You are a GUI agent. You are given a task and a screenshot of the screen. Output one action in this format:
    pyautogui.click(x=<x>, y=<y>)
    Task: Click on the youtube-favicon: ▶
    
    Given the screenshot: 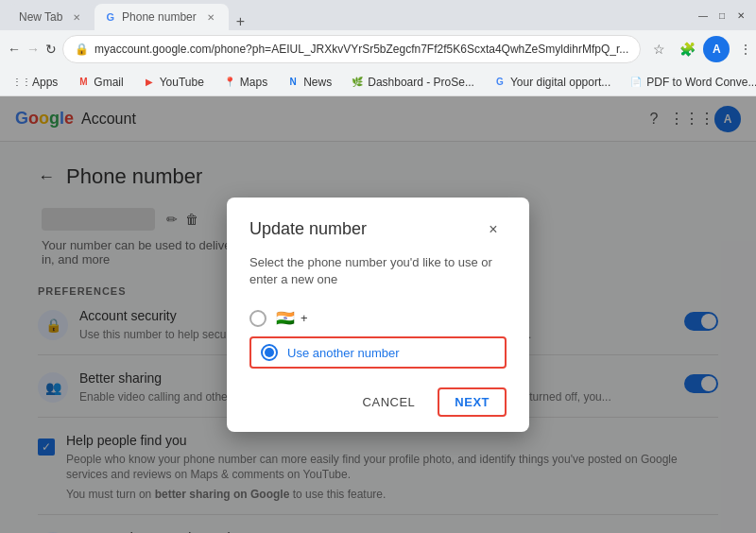 What is the action you would take?
    pyautogui.click(x=149, y=82)
    